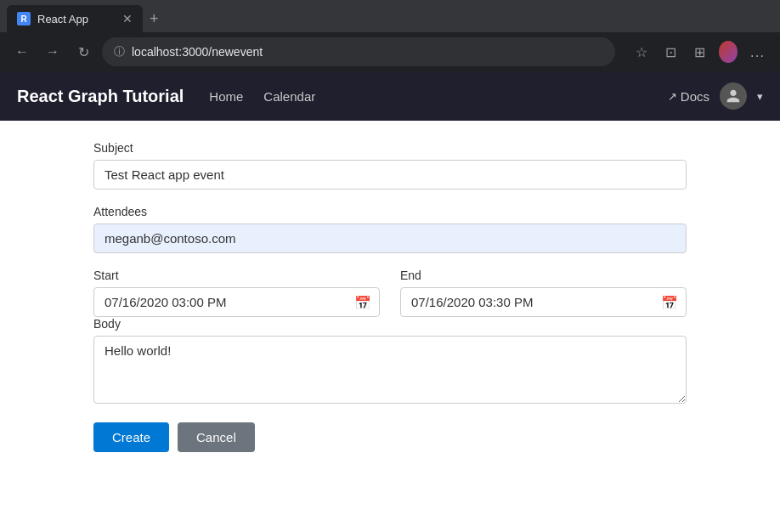  What do you see at coordinates (363, 303) in the screenshot?
I see `start-calendar-icon: 📅` at bounding box center [363, 303].